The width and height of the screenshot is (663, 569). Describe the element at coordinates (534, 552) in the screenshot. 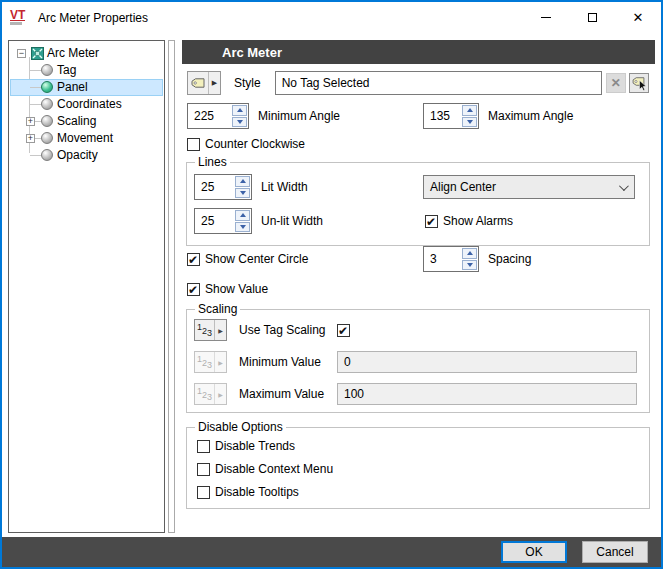

I see `ok-button: OK` at that location.